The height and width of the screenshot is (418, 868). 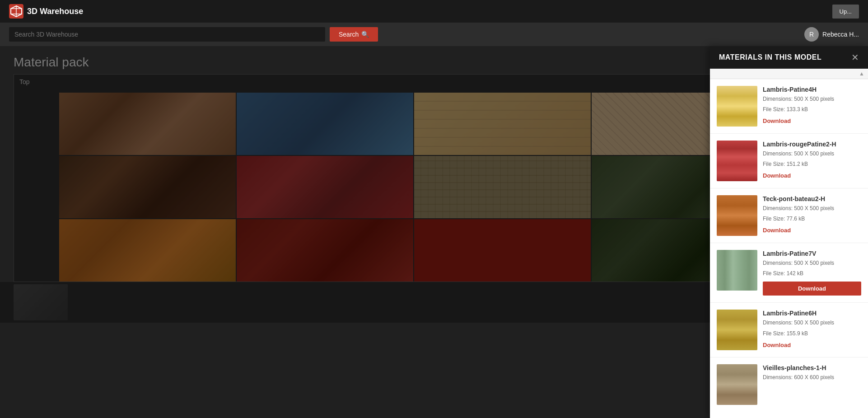 What do you see at coordinates (354, 34) in the screenshot?
I see `search-button: Search 🔍` at bounding box center [354, 34].